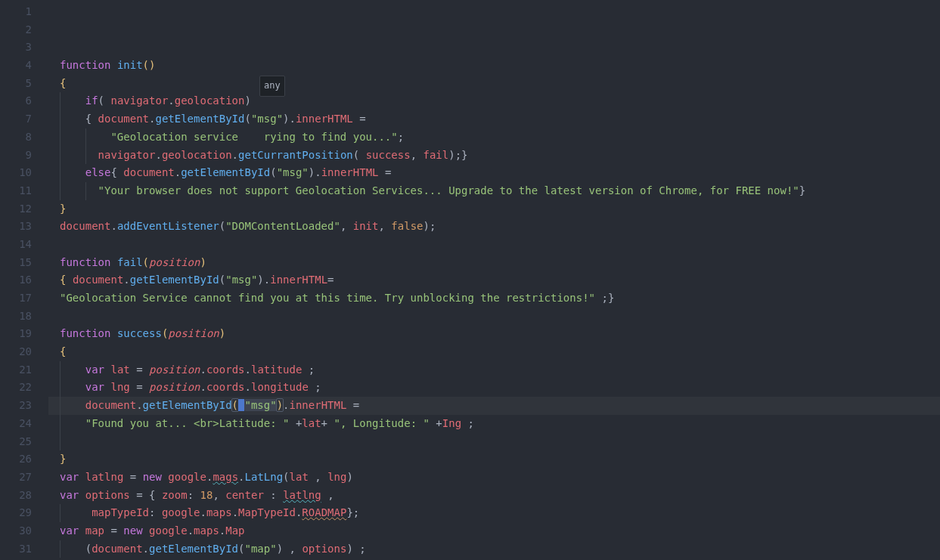 Image resolution: width=940 pixels, height=560 pixels. I want to click on line-number: 11, so click(16, 191).